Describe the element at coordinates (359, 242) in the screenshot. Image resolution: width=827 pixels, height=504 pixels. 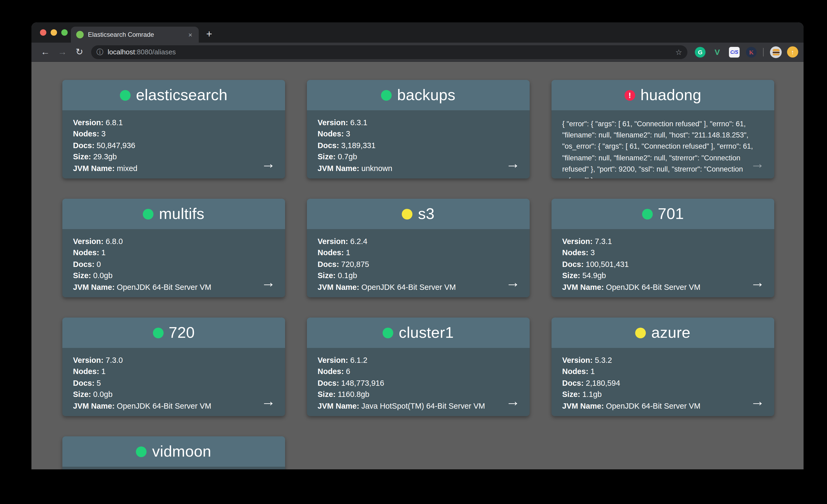
I see `field-value: 6.2.4` at that location.